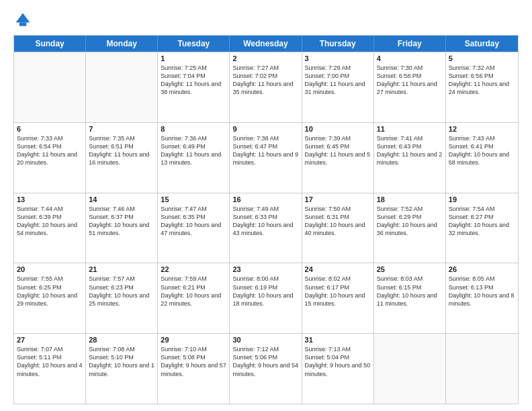 This screenshot has width=532, height=411. Describe the element at coordinates (122, 129) in the screenshot. I see `day-number: 7` at that location.